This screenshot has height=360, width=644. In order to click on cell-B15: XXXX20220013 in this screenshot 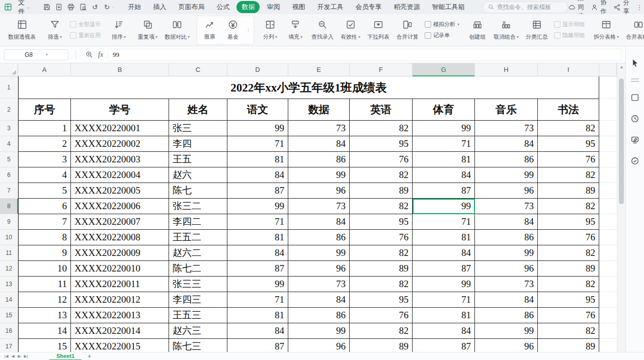, I will do `click(120, 316)`.